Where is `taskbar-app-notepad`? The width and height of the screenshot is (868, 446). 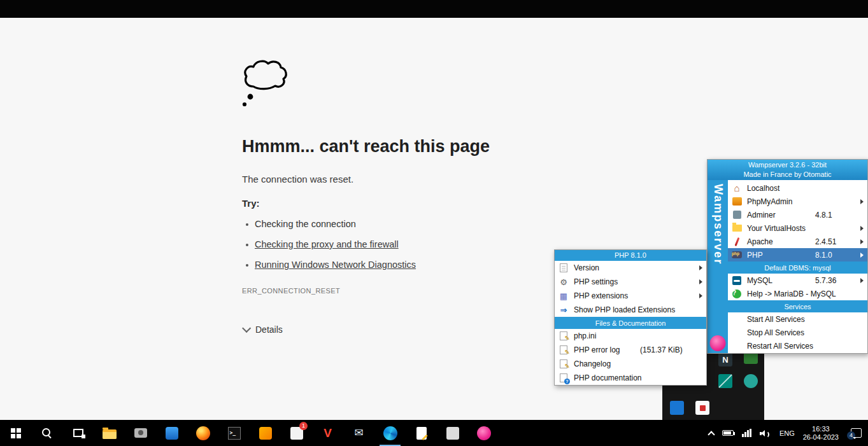
taskbar-app-notepad is located at coordinates (422, 433).